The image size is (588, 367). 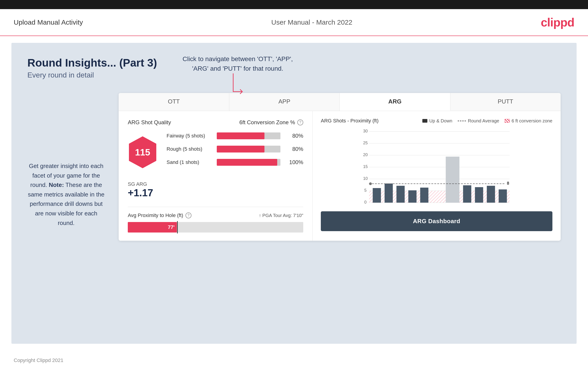 What do you see at coordinates (437, 121) in the screenshot?
I see `chart-header: ARG Shots - Proximity (ft) Up & Down Rou…` at bounding box center [437, 121].